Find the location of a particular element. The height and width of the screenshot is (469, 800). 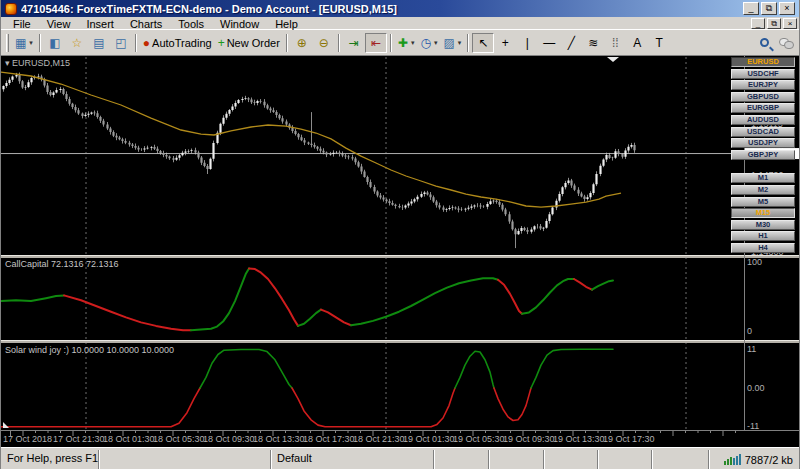

child-close-button: × is located at coordinates (790, 24).